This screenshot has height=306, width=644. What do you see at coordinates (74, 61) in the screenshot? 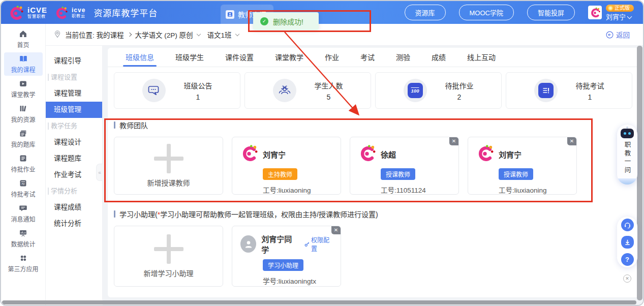
I see `submenu-item-course-guide: 课程引导` at bounding box center [74, 61].